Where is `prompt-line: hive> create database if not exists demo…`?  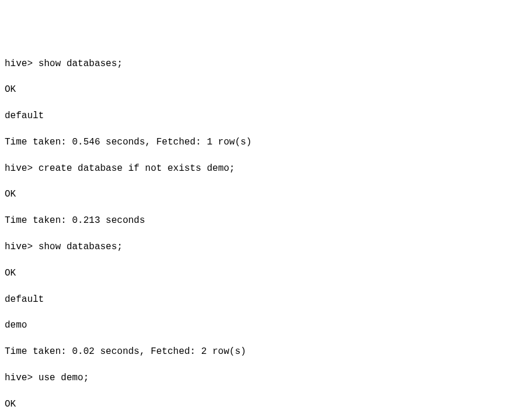
prompt-line: hive> create database if not exists demo… is located at coordinates (264, 168).